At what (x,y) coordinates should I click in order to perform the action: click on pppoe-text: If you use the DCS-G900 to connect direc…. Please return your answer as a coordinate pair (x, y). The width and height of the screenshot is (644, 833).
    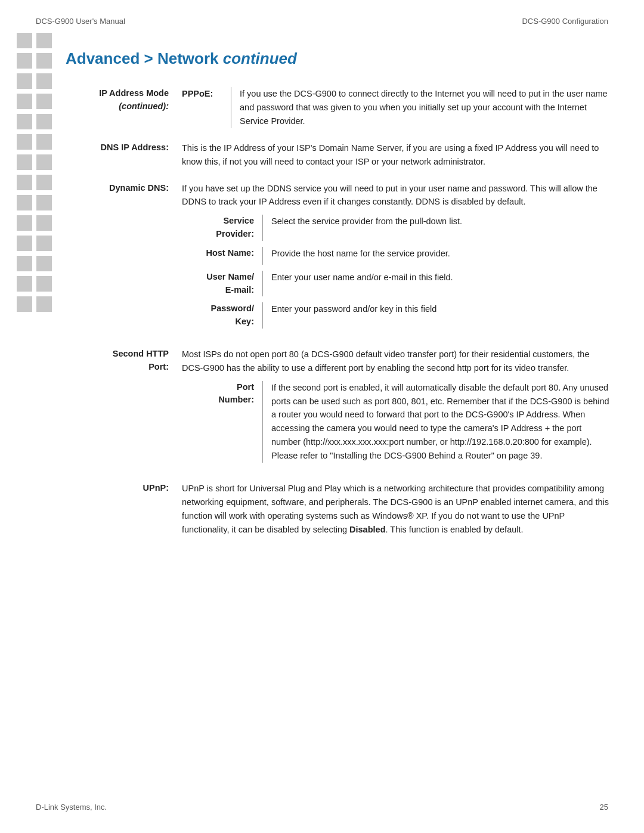
    Looking at the image, I should click on (426, 107).